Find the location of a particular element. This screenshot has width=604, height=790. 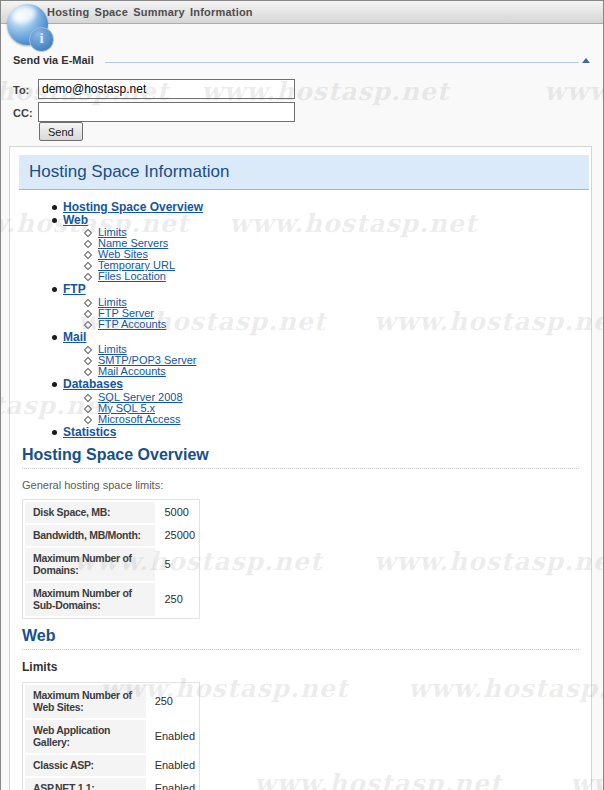

nav-sublink-microsoft-access: Microsoft Access is located at coordinates (140, 419).